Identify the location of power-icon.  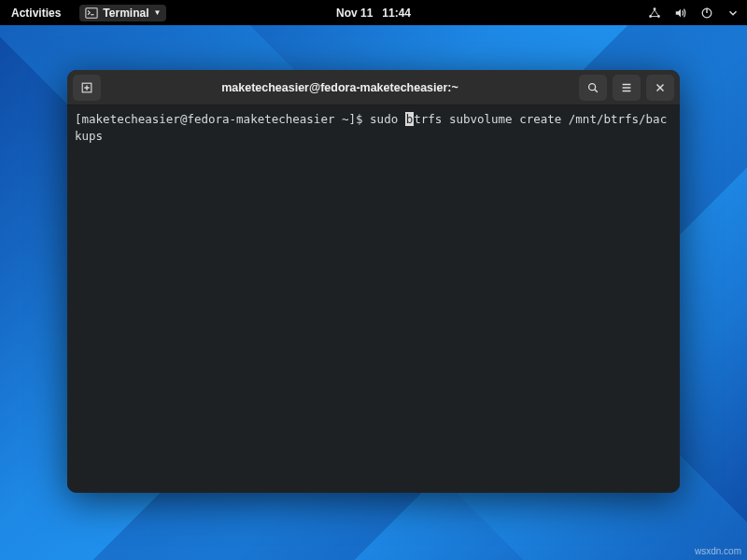
(707, 13).